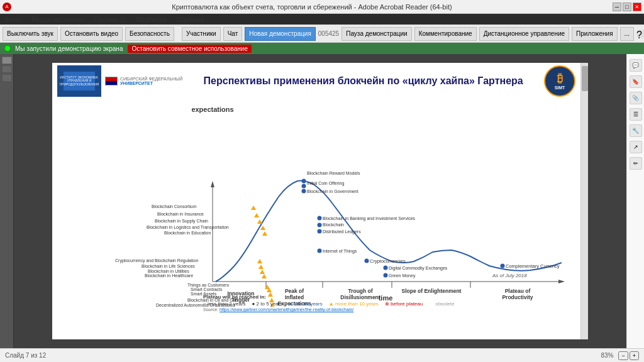 This screenshot has width=644, height=362. Describe the element at coordinates (637, 7) in the screenshot. I see `close-button: ✕` at that location.